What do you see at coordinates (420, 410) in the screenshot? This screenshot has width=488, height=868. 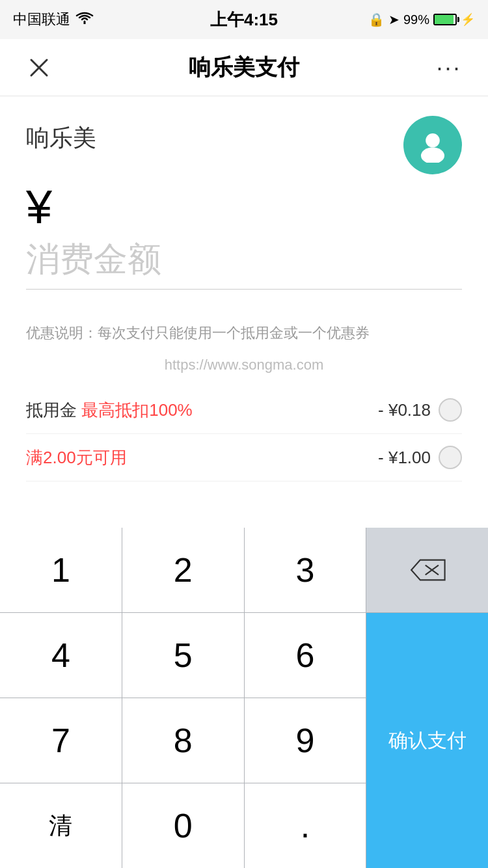 I see `discount-right-1: - ¥0.18` at bounding box center [420, 410].